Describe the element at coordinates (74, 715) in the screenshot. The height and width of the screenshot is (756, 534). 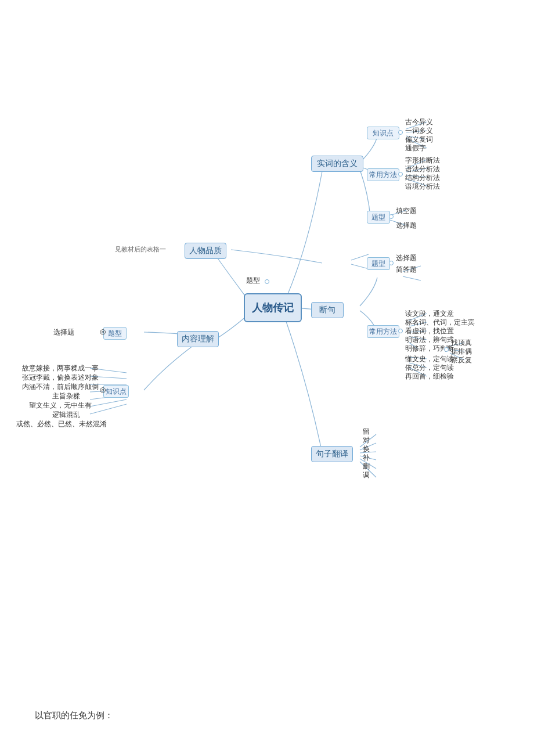
I see `bottom-text: 以官职的任免为例：` at that location.